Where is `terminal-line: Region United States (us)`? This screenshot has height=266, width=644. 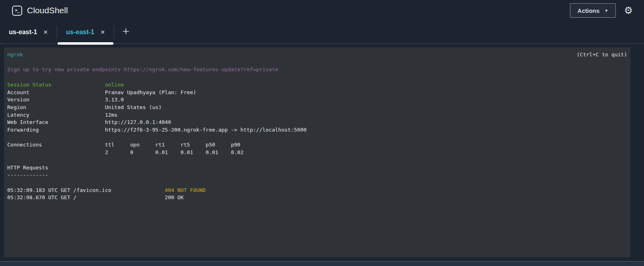
terminal-line: Region United States (us) is located at coordinates (317, 108).